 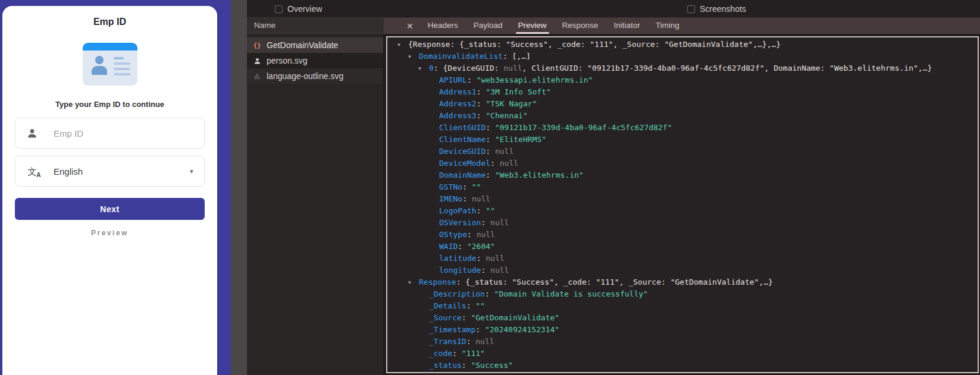 I want to click on tree-row: IMENo: null, so click(x=682, y=199).